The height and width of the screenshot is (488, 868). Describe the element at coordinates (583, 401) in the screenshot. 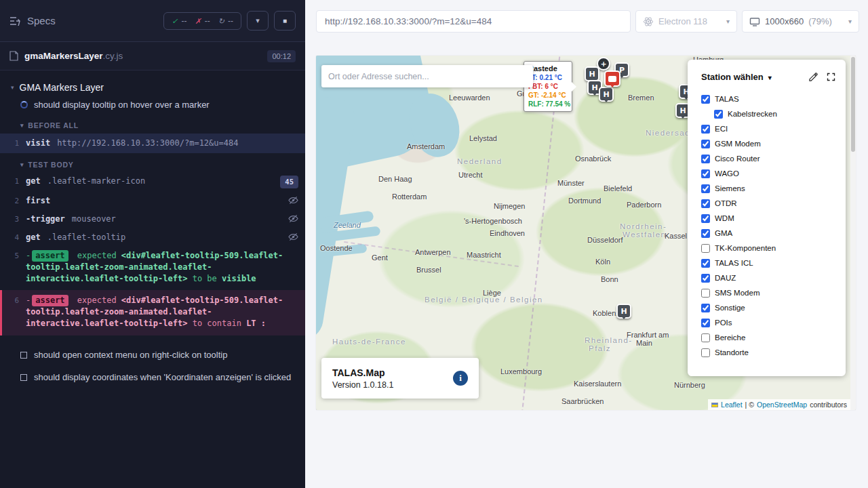

I see `map-label: Saarbrücken` at that location.